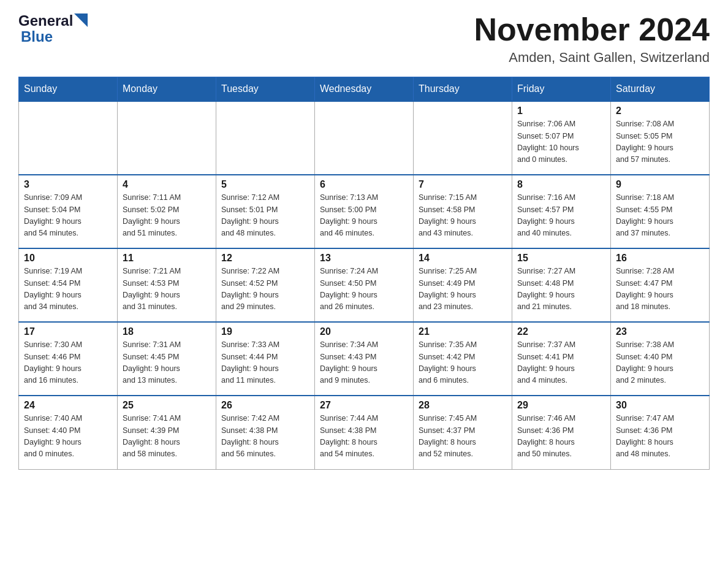  Describe the element at coordinates (660, 363) in the screenshot. I see `day-info: Sunrise: 7:38 AM Sunset: 4:40 PM Dayligh…` at that location.